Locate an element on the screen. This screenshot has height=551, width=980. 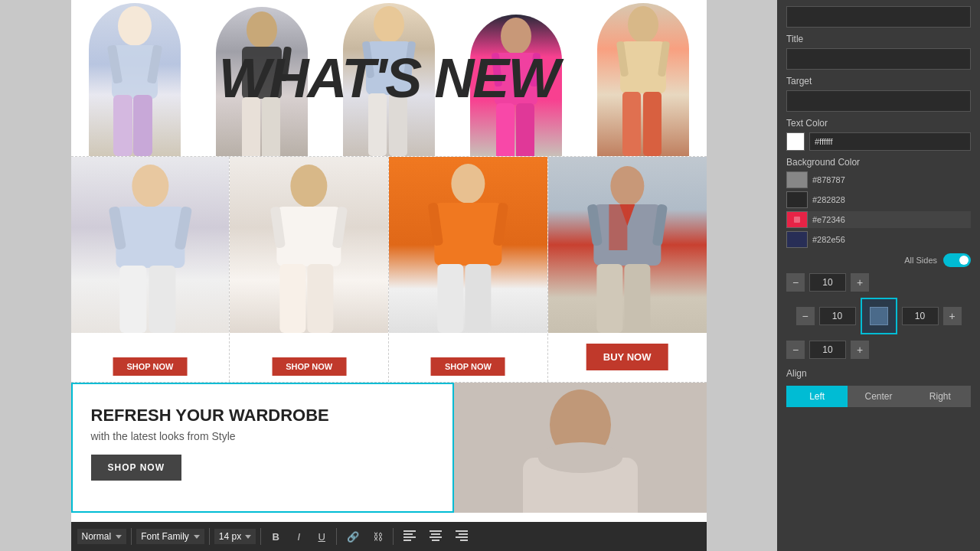
top-input is located at coordinates (879, 17).